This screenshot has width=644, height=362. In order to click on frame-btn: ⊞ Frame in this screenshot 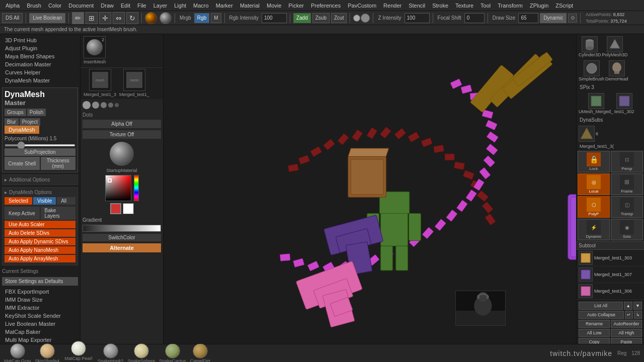, I will do `click(627, 184)`.